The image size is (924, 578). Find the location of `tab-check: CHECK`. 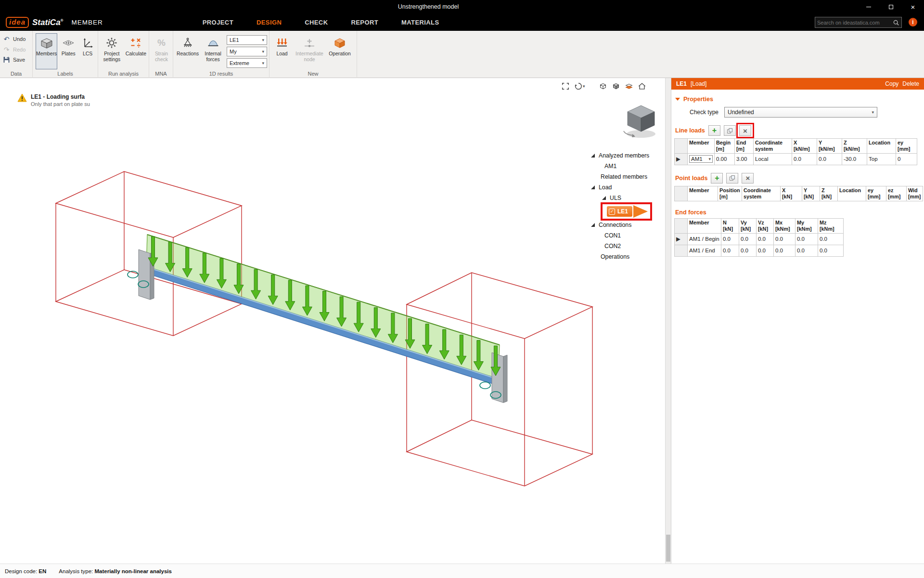

tab-check: CHECK is located at coordinates (316, 22).